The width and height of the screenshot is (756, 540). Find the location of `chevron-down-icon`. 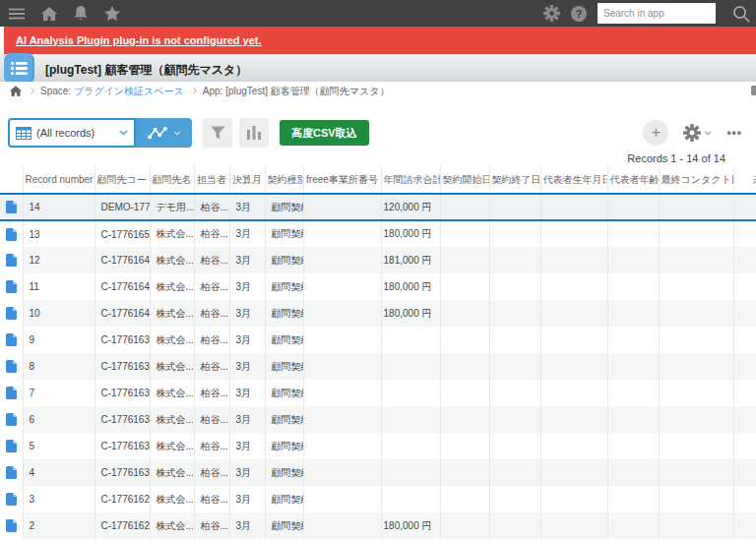

chevron-down-icon is located at coordinates (124, 133).